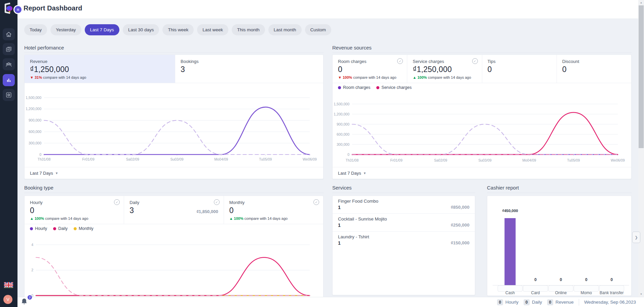  I want to click on stat-tile-monthly: Monthly ✓ 0 ▲ 100% compare with 14 days …, so click(273, 210).